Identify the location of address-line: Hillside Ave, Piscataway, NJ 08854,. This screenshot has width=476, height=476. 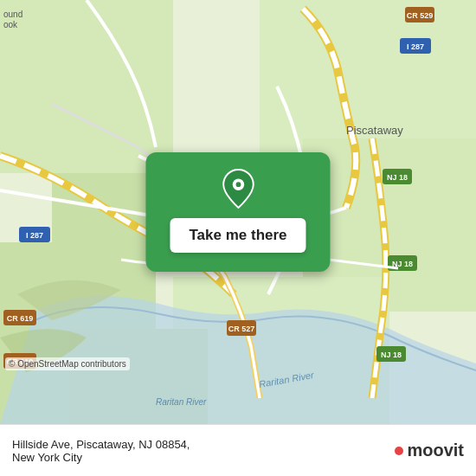
(100, 445).